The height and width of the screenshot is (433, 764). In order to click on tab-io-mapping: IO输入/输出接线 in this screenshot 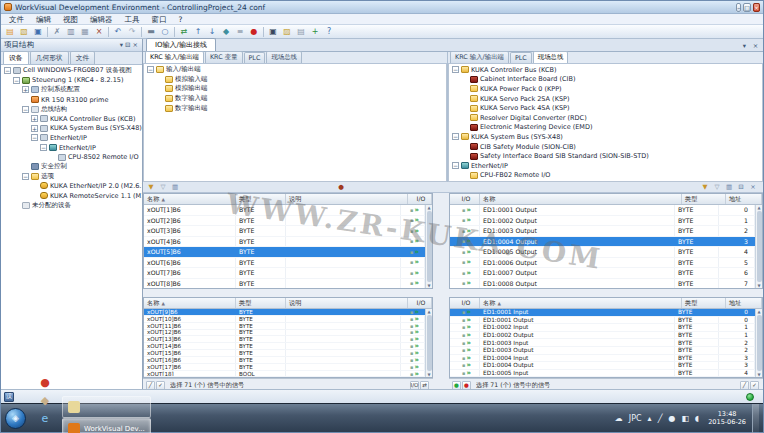, I will do `click(181, 44)`.